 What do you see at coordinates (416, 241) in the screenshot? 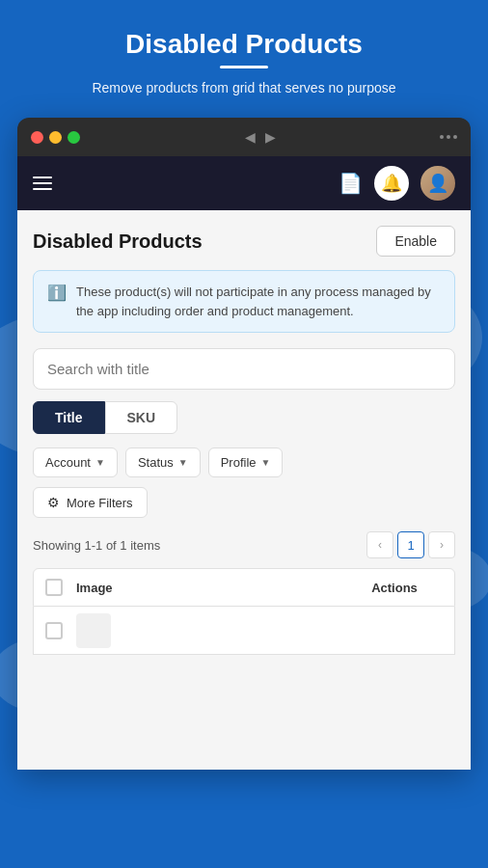
I see `enable-button: Enable` at bounding box center [416, 241].